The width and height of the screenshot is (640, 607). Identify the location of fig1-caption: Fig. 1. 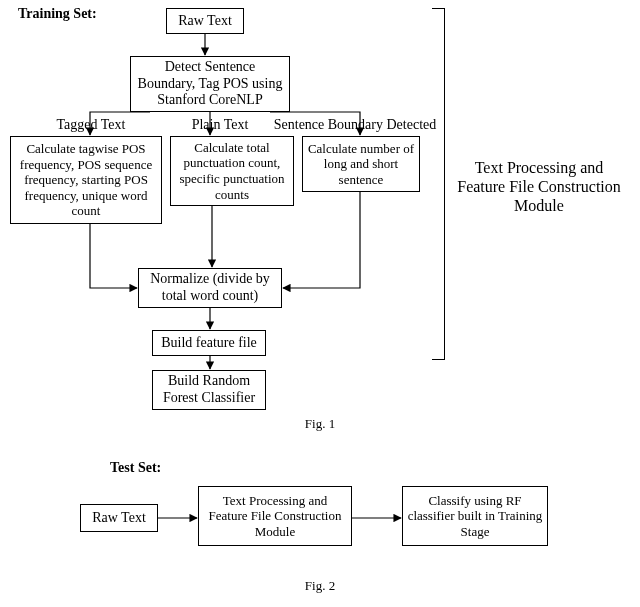
(320, 424).